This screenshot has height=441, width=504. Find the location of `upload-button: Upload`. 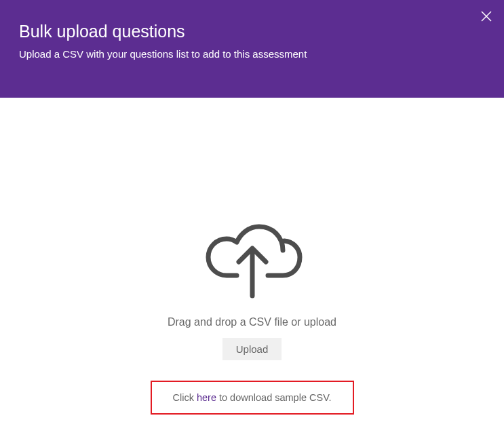

upload-button: Upload is located at coordinates (252, 349).